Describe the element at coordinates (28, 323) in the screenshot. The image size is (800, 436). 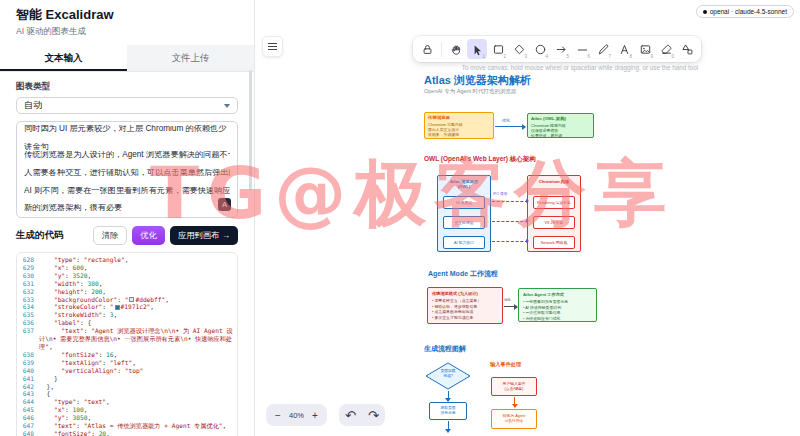
I see `line-number: 636` at that location.